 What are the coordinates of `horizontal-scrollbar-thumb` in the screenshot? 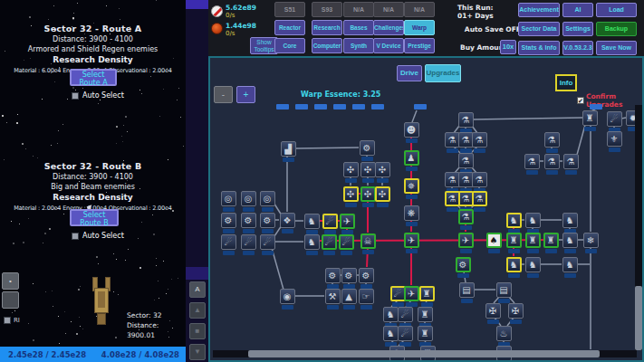 It's located at (424, 354).